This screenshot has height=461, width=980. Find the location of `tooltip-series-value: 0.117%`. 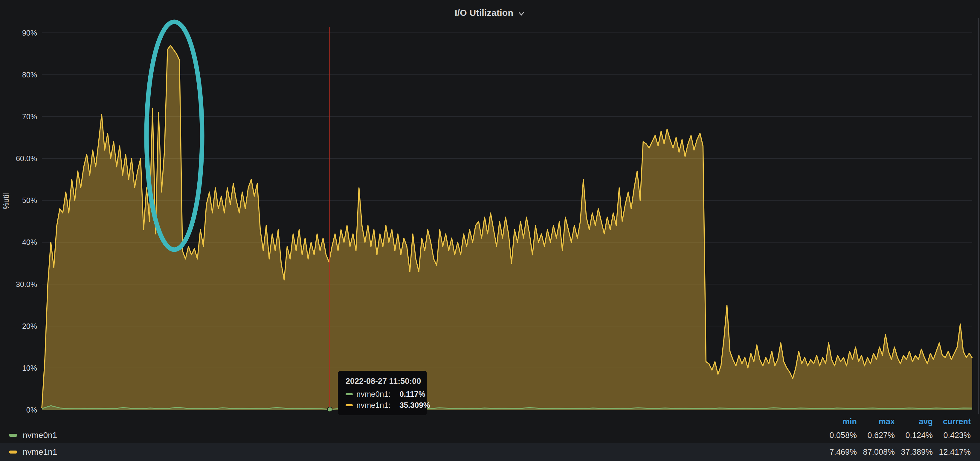

tooltip-series-value: 0.117% is located at coordinates (412, 394).